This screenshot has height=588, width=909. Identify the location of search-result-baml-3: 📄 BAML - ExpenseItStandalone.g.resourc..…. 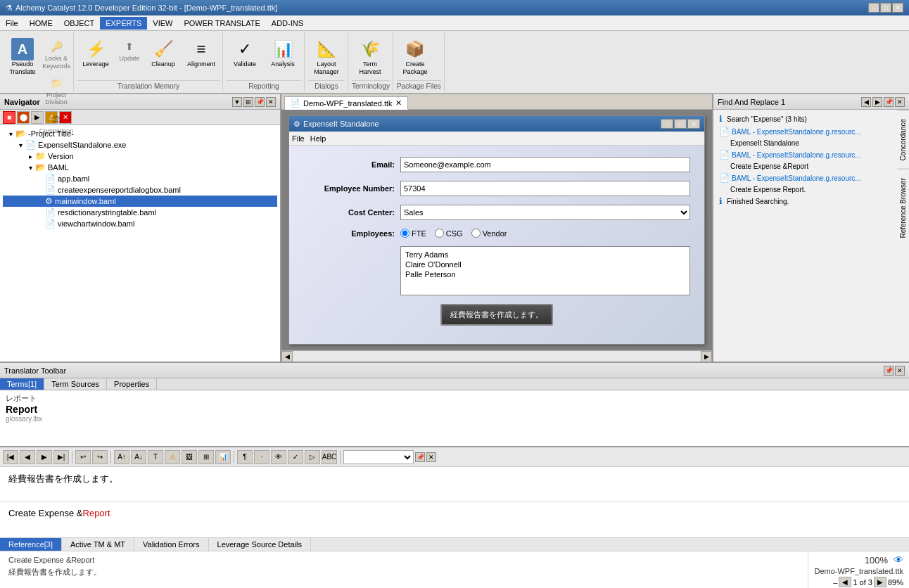
(811, 178).